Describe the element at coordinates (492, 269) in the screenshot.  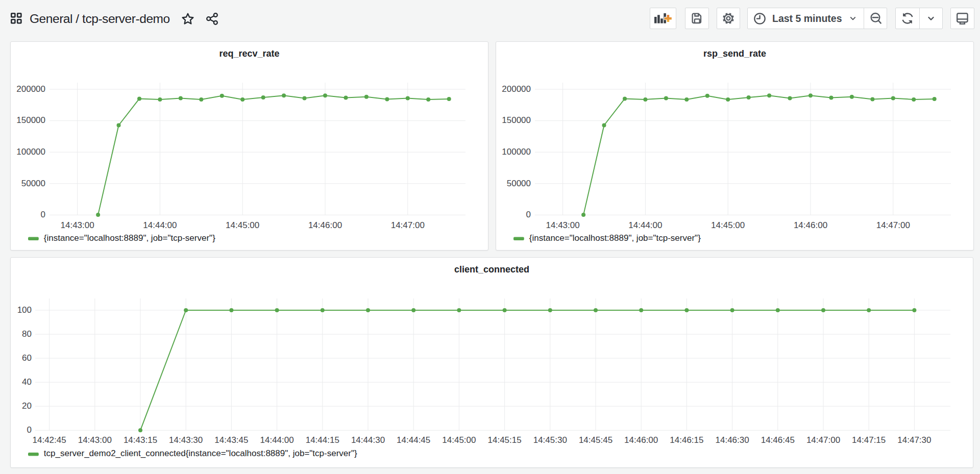
I see `svg-text: client_connected` at that location.